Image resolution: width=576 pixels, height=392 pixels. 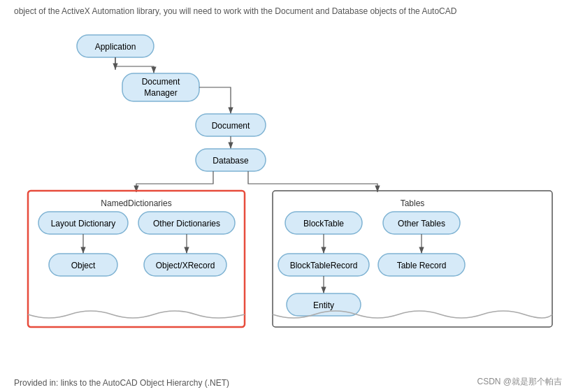 What do you see at coordinates (136, 203) in the screenshot?
I see `named-dictionaries-label: NamedDictionaries` at bounding box center [136, 203].